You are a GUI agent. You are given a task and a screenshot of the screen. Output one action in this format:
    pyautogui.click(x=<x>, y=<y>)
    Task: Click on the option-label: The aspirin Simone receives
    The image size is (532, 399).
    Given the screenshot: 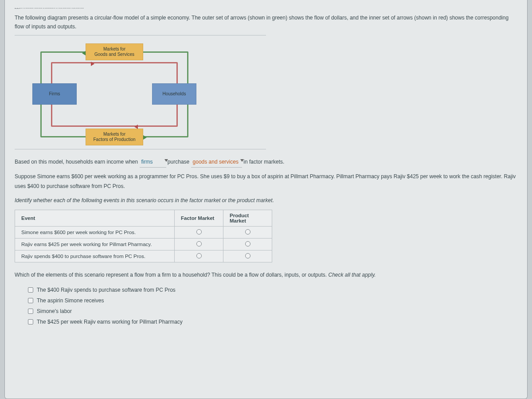 What is the action you would take?
    pyautogui.click(x=70, y=301)
    